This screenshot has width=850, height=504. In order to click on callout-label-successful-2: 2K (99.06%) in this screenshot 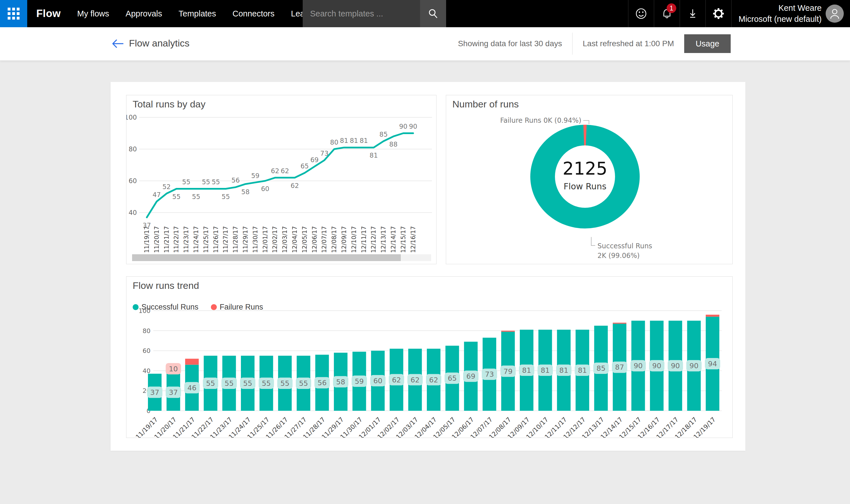, I will do `click(619, 256)`.